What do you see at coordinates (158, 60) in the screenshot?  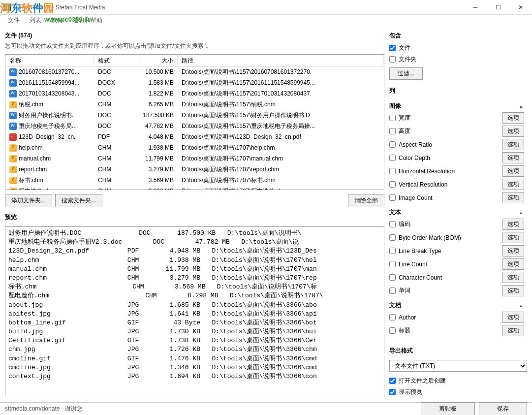 I see `col-size: 大小` at bounding box center [158, 60].